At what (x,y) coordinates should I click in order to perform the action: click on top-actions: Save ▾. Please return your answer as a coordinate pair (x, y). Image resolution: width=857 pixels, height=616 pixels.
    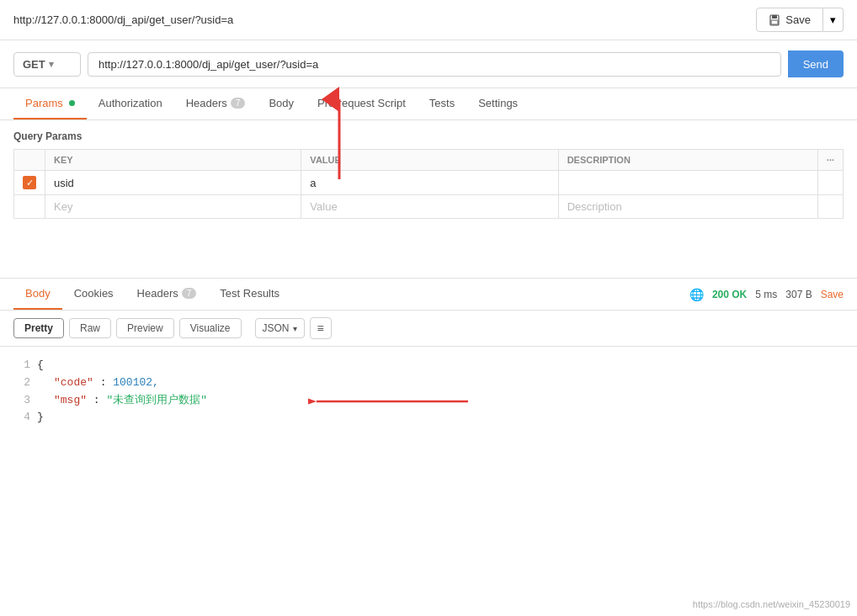
    Looking at the image, I should click on (800, 20).